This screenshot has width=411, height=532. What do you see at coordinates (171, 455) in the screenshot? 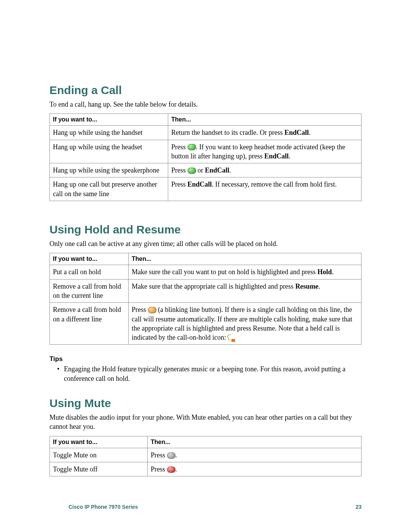
I see `mute-button-icon` at bounding box center [171, 455].